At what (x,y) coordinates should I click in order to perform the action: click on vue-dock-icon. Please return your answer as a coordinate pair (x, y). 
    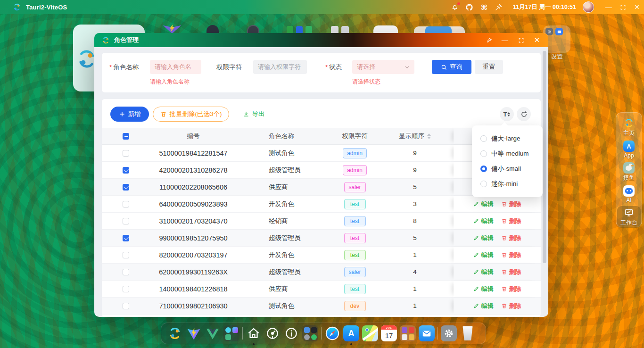
    Looking at the image, I should click on (213, 333).